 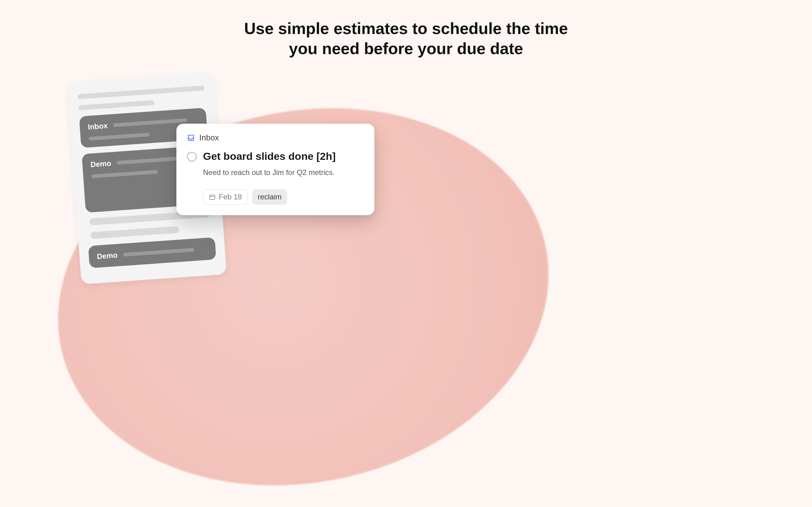 I want to click on calendar-icon, so click(x=212, y=197).